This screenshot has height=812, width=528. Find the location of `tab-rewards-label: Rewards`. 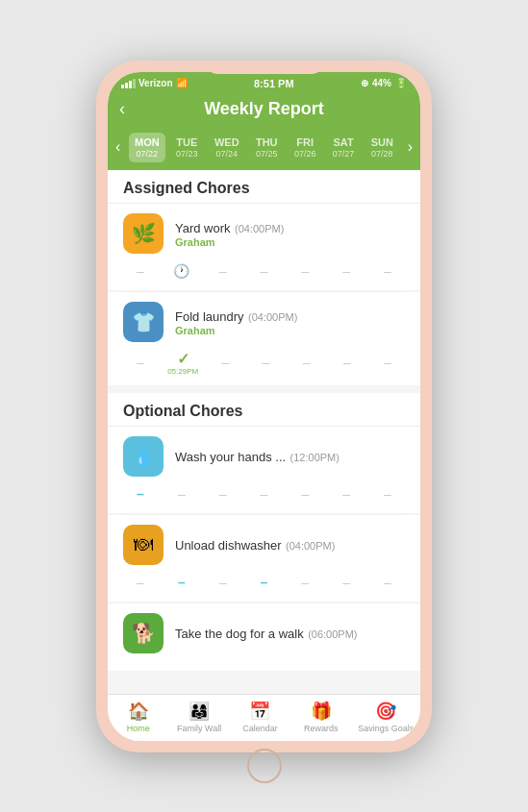

tab-rewards-label: Rewards is located at coordinates (321, 728).